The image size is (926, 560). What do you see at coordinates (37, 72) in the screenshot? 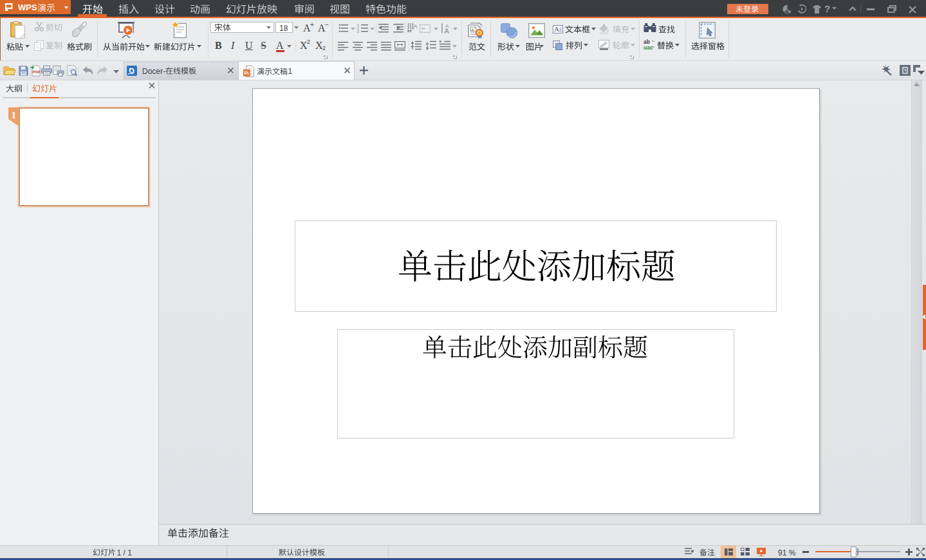
I see `svg-text: PDF` at bounding box center [37, 72].